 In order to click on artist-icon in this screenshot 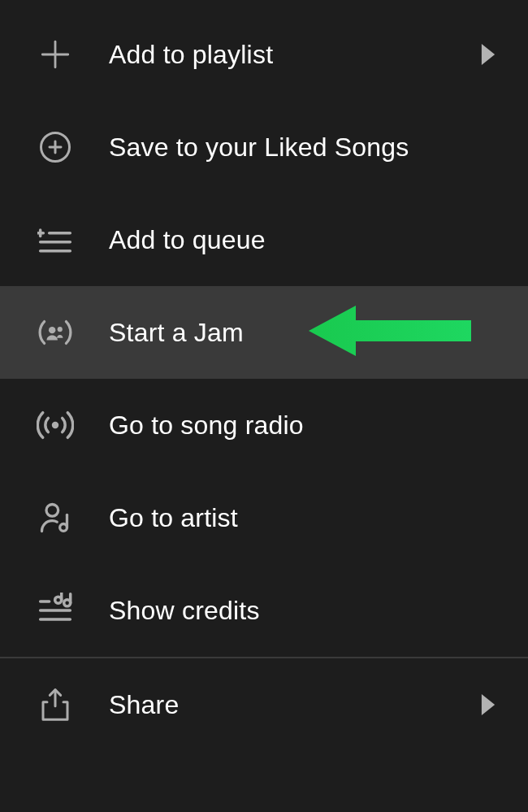, I will do `click(55, 518)`.